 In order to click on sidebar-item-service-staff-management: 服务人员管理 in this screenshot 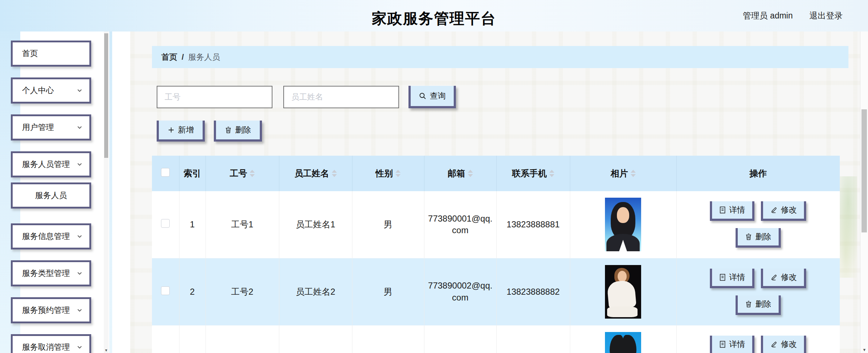, I will do `click(51, 164)`.